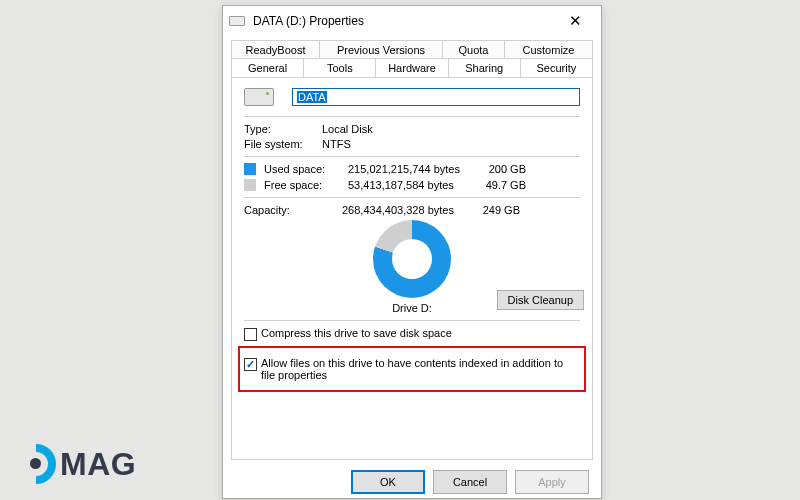 Image resolution: width=800 pixels, height=500 pixels. Describe the element at coordinates (420, 369) in the screenshot. I see `index-label: Allow files on this drive to have conten…` at that location.